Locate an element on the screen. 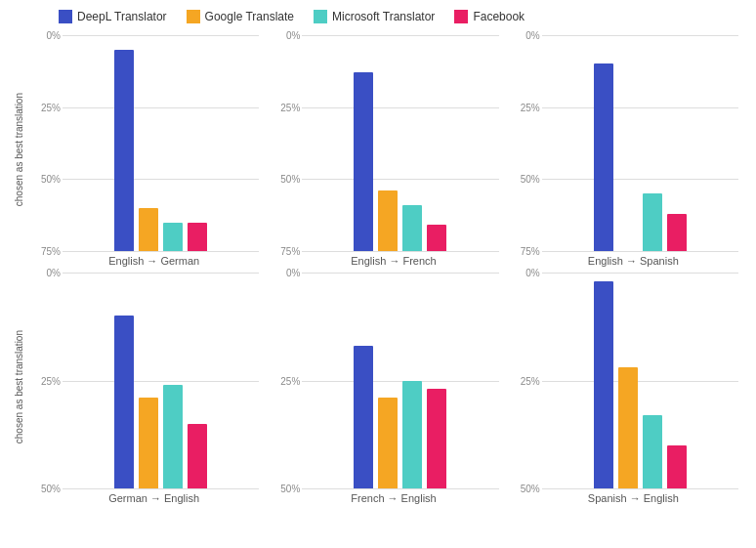 The height and width of the screenshot is (548, 756). x-label-0-1: English → French is located at coordinates (387, 260).